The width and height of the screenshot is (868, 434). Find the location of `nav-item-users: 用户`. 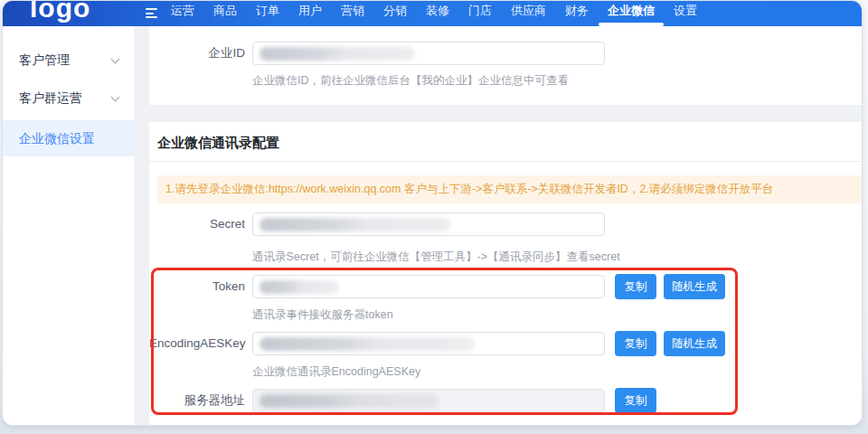

nav-item-users: 用户 is located at coordinates (310, 11).